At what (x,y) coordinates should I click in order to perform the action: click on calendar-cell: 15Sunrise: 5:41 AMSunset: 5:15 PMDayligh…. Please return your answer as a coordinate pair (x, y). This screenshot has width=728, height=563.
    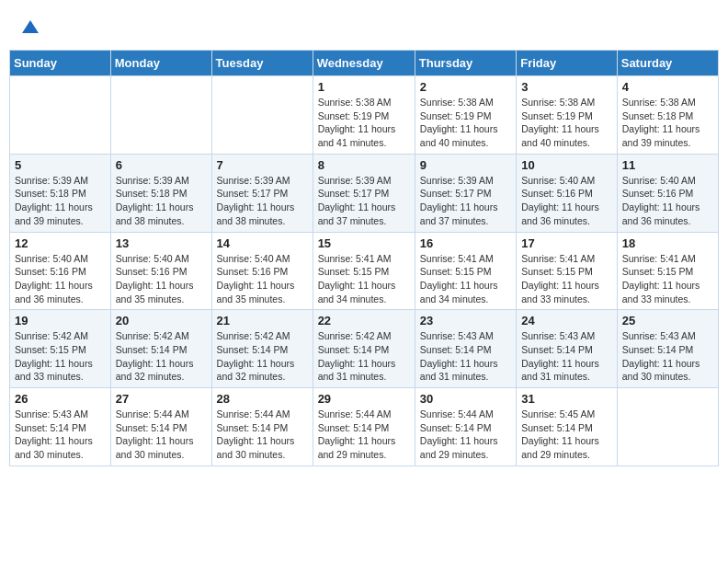
    Looking at the image, I should click on (364, 270).